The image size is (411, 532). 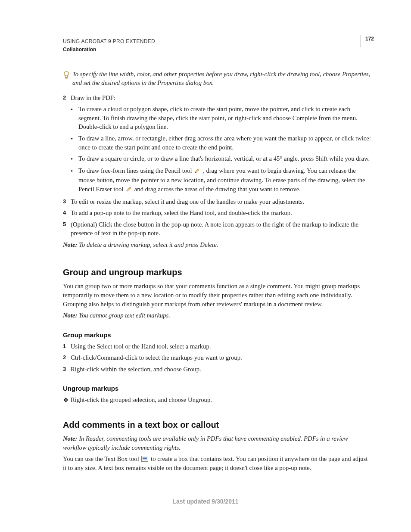 I want to click on bullet-text-c: and drag across the areas of the drawing…, so click(x=218, y=189).